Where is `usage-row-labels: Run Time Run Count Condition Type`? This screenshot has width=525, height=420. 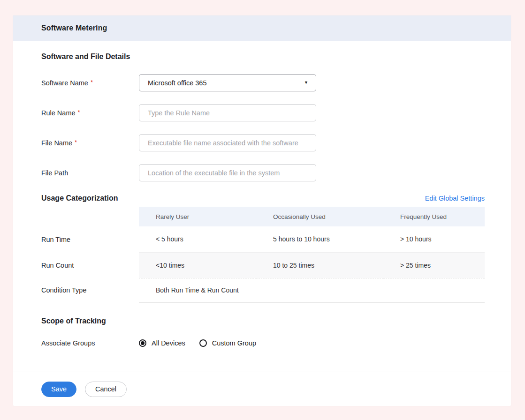
usage-row-labels: Run Time Run Count Condition Type is located at coordinates (90, 255).